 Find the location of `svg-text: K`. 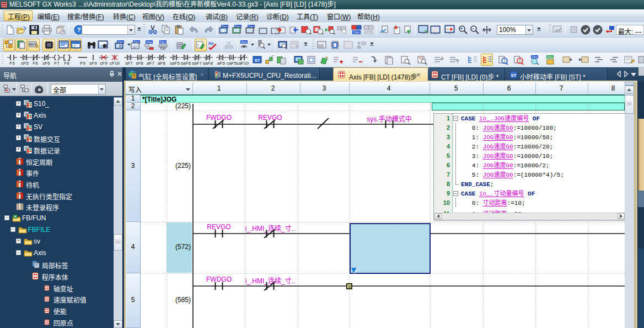

svg-text: K is located at coordinates (120, 46).